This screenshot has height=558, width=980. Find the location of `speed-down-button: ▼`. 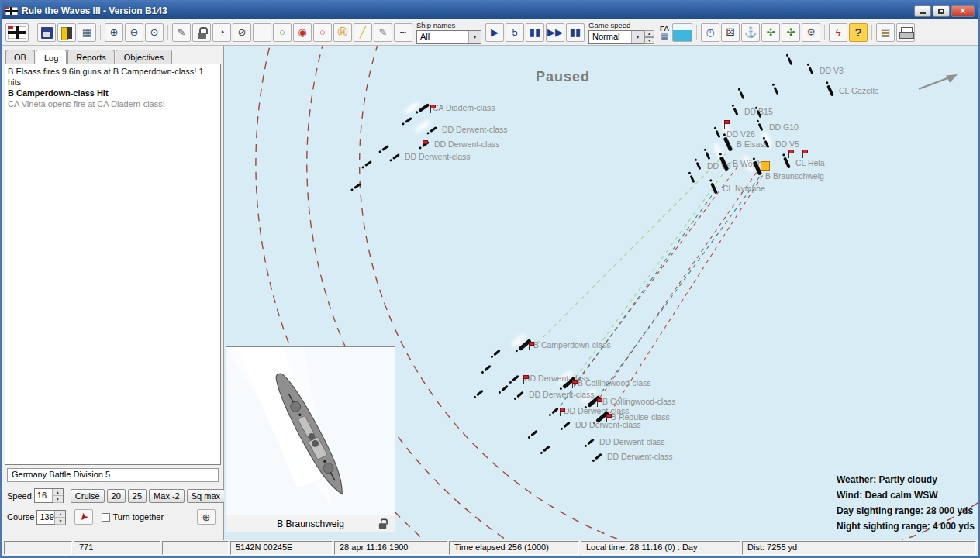

speed-down-button: ▼ is located at coordinates (57, 499).